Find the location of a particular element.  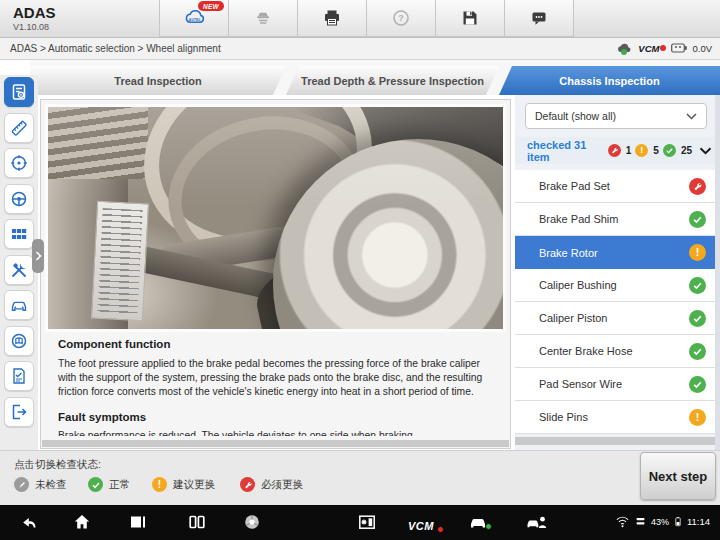

connection-status: VCM 0.0V is located at coordinates (664, 48).